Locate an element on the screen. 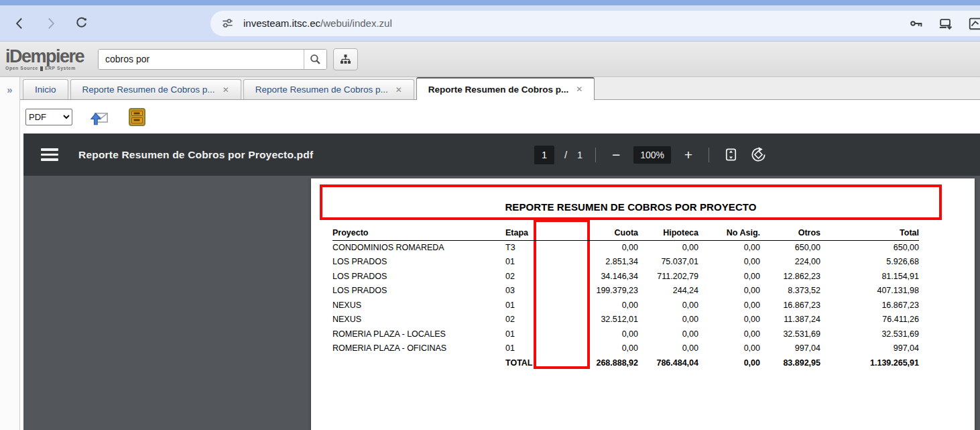 The height and width of the screenshot is (430, 980). cell-proyecto: LOS PRADOS is located at coordinates (419, 291).